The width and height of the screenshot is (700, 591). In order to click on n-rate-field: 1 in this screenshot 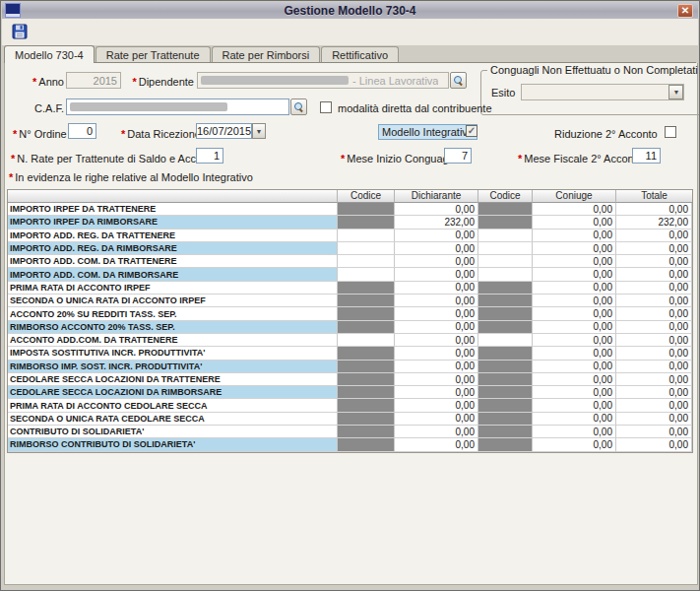, I will do `click(210, 156)`.